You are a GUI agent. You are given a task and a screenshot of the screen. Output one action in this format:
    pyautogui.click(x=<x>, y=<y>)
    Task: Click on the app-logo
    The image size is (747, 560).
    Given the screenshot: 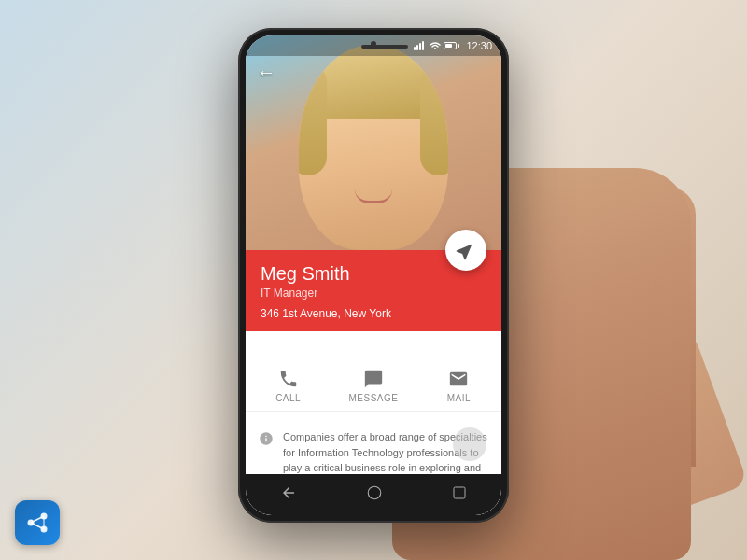 What is the action you would take?
    pyautogui.click(x=37, y=523)
    